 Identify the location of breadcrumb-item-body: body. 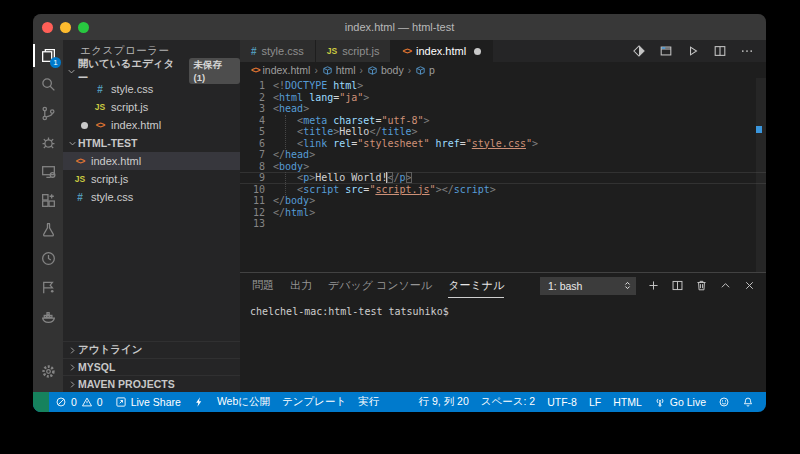
(386, 70).